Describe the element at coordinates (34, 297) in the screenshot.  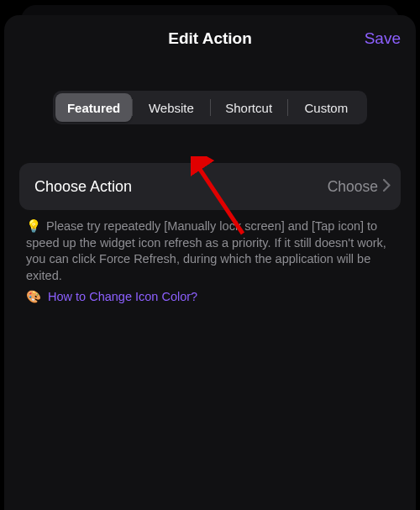
I see `palette-icon: 🎨` at that location.